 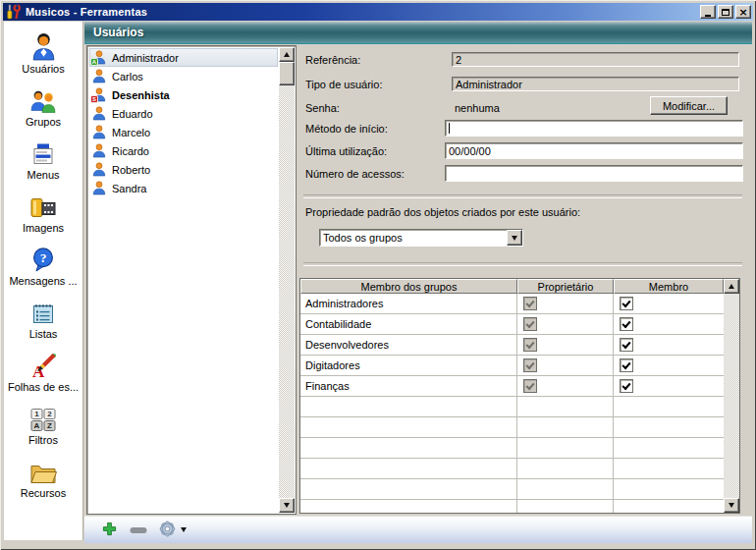 I want to click on group-name-cell, so click(x=408, y=448).